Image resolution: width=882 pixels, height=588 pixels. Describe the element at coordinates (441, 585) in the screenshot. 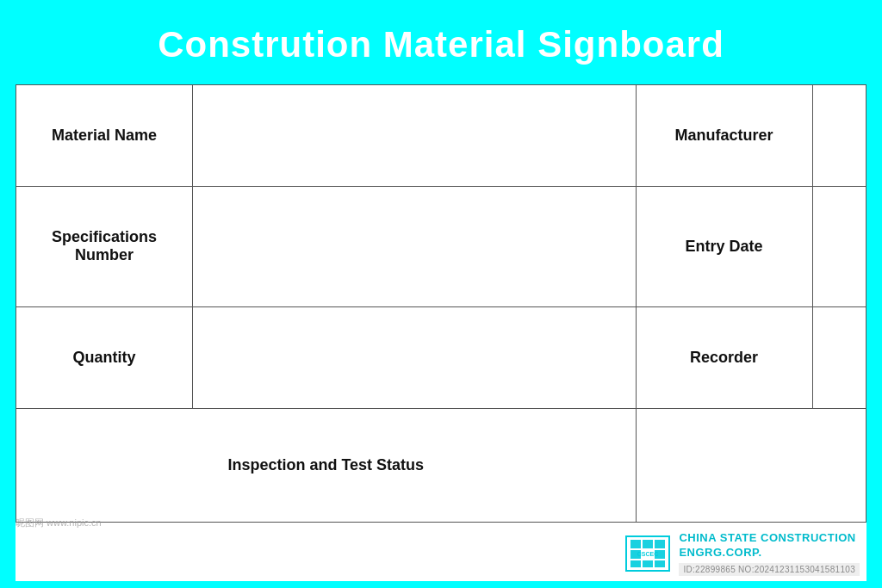

I see `bottom-strip` at that location.